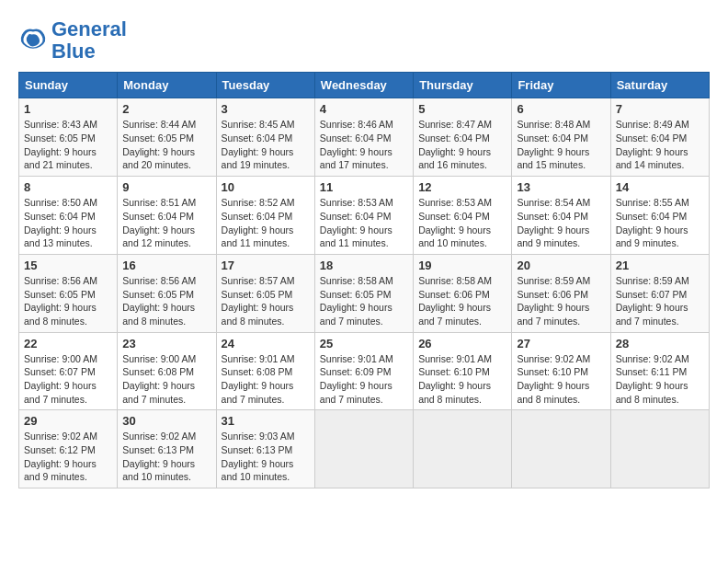 The height and width of the screenshot is (563, 728). What do you see at coordinates (166, 379) in the screenshot?
I see `day-info: Sunrise: 9:00 AM Sunset: 6:08 PM Dayligh…` at bounding box center [166, 379].